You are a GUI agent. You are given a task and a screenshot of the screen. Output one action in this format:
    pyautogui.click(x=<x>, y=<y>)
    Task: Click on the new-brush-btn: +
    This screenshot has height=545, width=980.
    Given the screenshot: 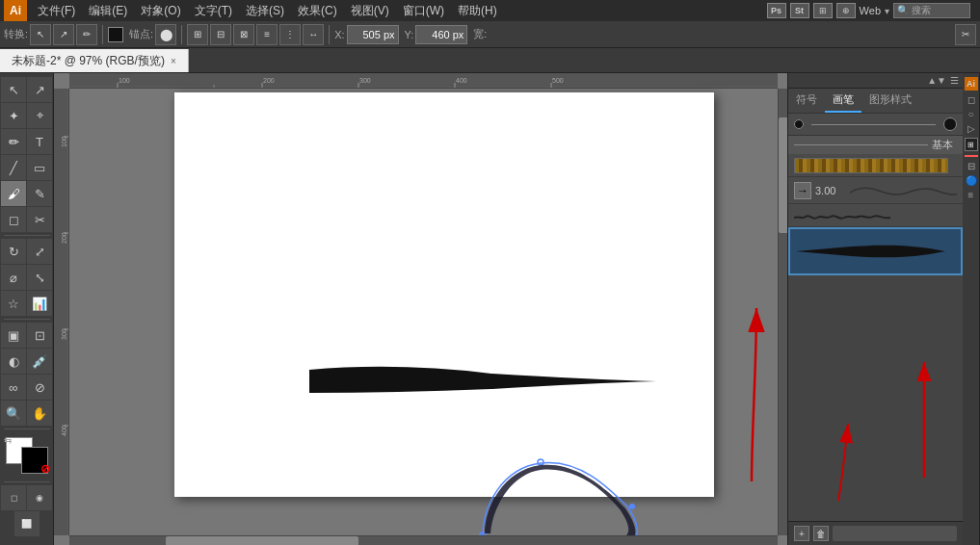 What is the action you would take?
    pyautogui.click(x=802, y=533)
    